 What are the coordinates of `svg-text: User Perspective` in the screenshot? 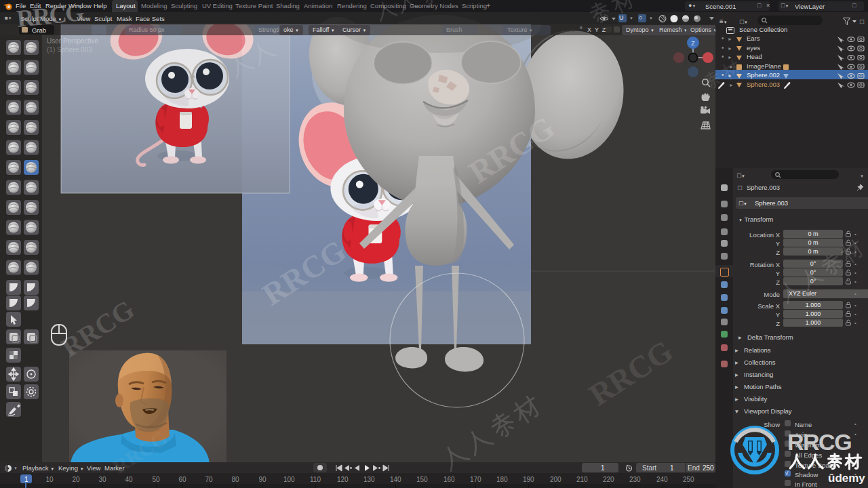 It's located at (73, 41).